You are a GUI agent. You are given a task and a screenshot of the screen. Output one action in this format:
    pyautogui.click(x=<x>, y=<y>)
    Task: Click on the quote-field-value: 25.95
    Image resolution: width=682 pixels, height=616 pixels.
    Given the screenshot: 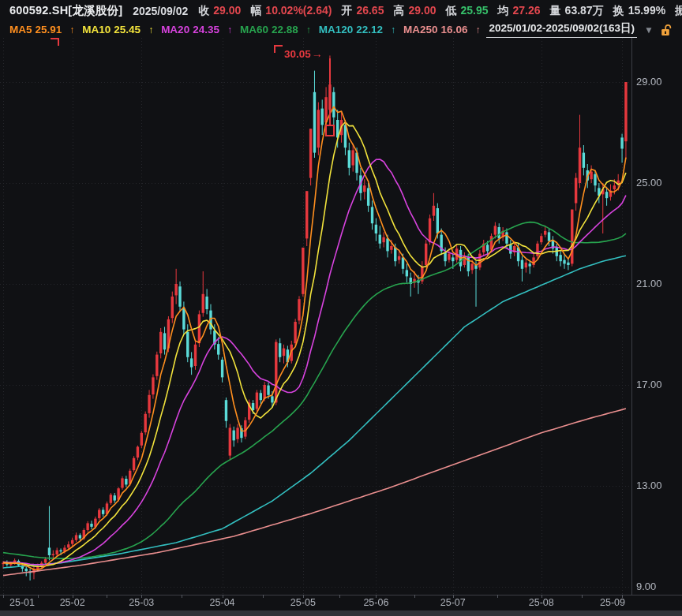 What is the action you would take?
    pyautogui.click(x=475, y=11)
    